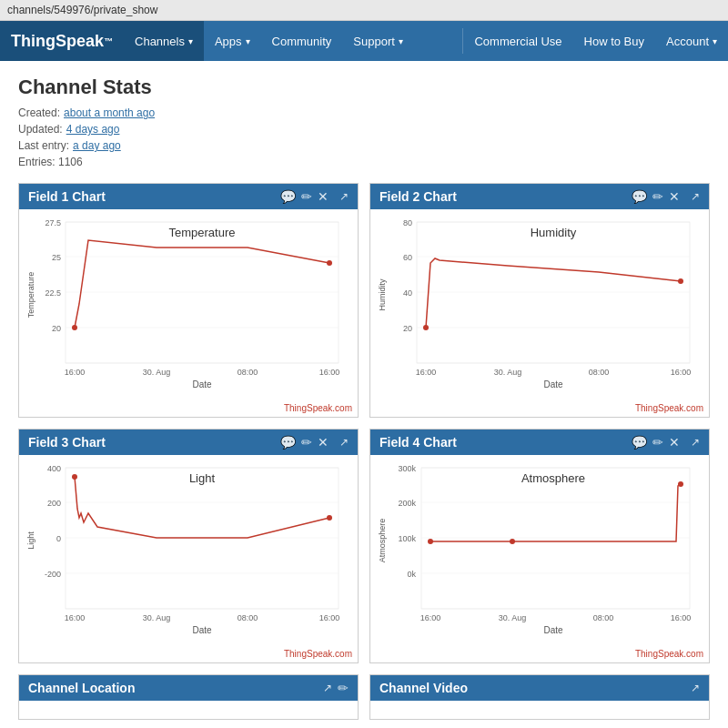 This screenshot has height=728, width=728. I want to click on svg-text: 40, so click(408, 293).